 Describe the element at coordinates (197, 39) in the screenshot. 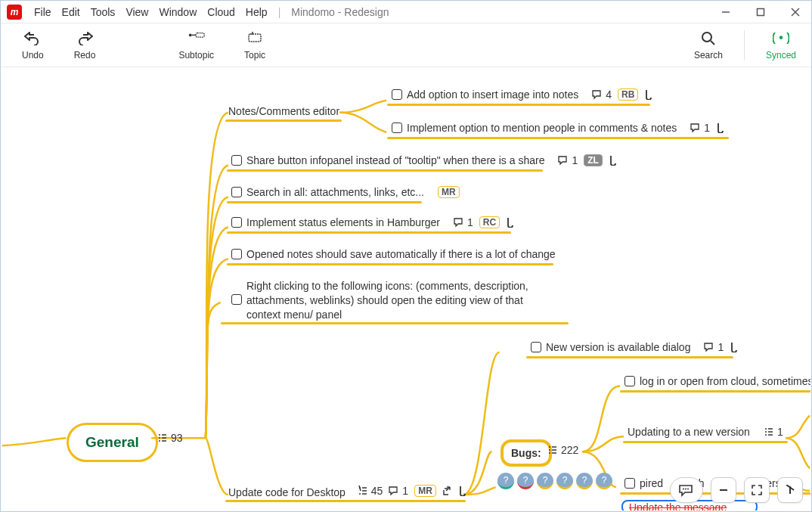

I see `subtopic-icon` at that location.